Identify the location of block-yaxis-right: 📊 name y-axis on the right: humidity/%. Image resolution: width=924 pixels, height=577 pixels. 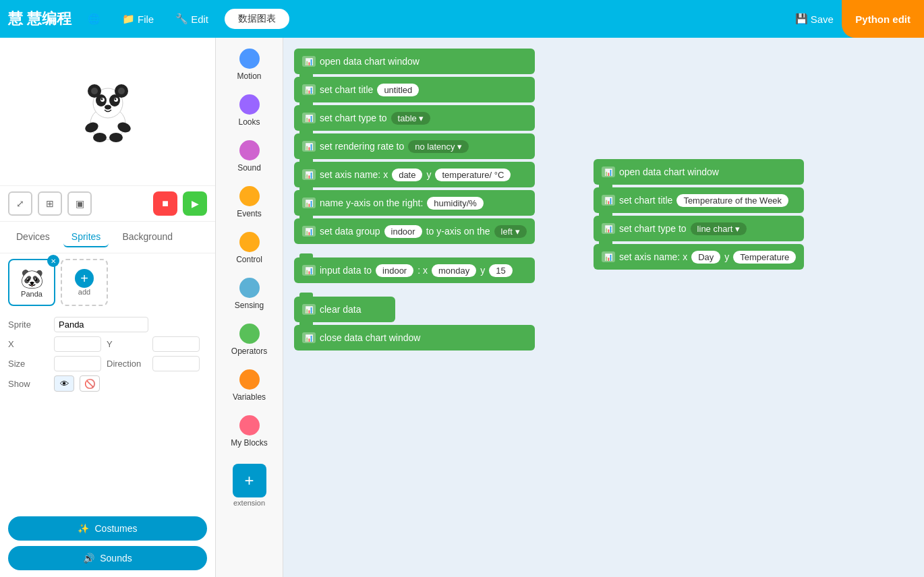
(414, 203).